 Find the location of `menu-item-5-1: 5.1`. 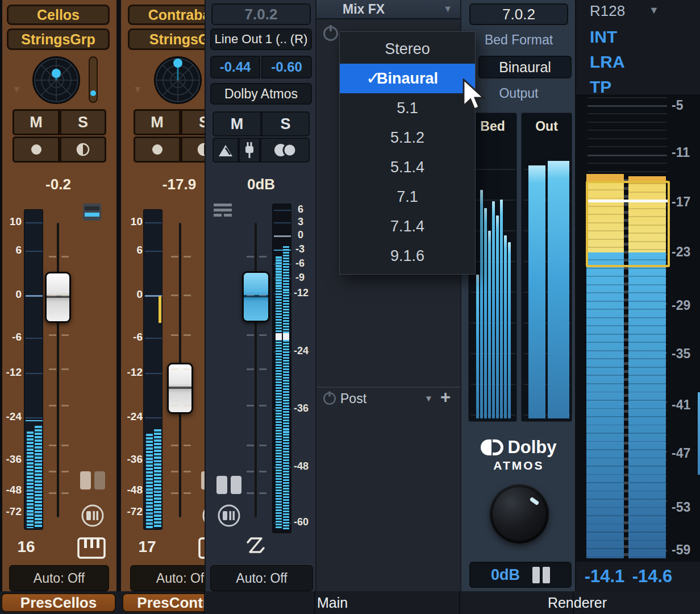

menu-item-5-1: 5.1 is located at coordinates (407, 108).